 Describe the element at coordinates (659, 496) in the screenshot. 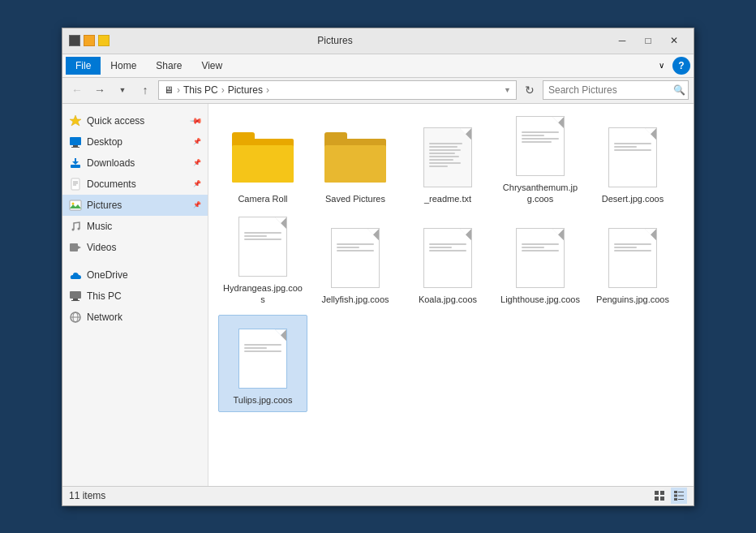

I see `grid-view-icon` at that location.